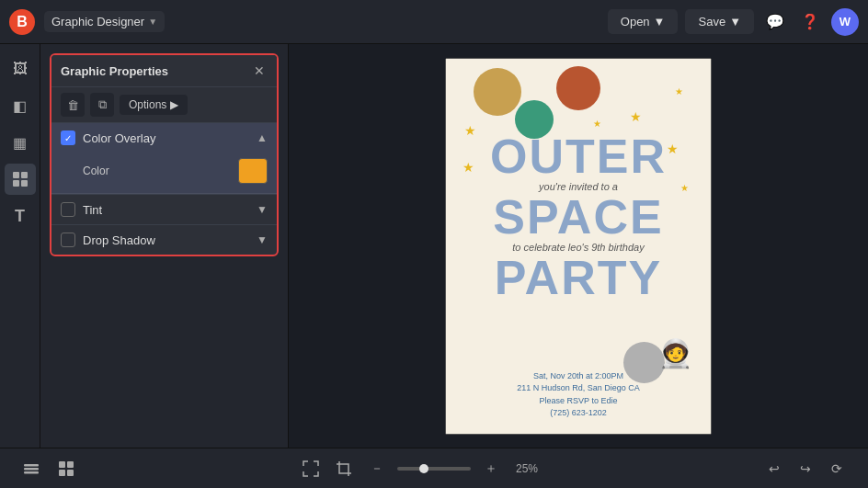 The width and height of the screenshot is (868, 488). Describe the element at coordinates (68, 138) in the screenshot. I see `color-overlay-checkbox: ✓` at that location.